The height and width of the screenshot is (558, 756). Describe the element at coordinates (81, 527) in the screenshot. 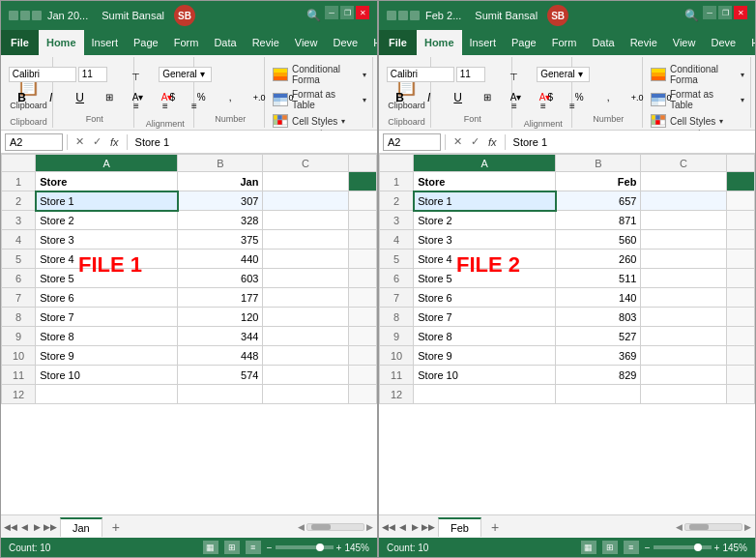

I see `sheet-tab-jan: Jan` at that location.